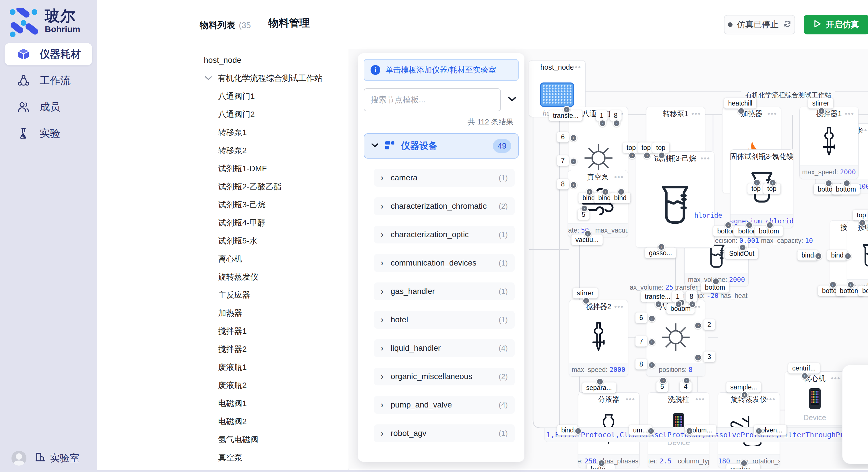 This screenshot has width=868, height=472. Describe the element at coordinates (441, 146) in the screenshot. I see `category-instruments: 仪器设备 49` at that location.